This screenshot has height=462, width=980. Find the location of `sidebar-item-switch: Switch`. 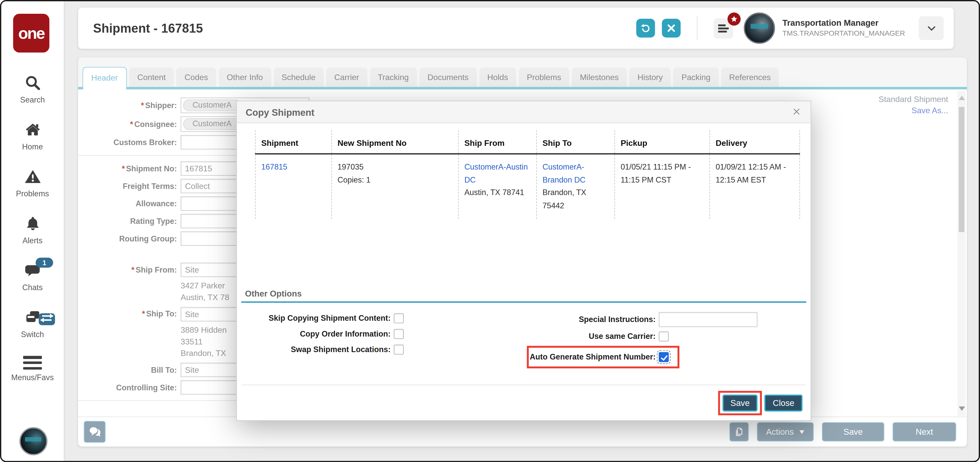

sidebar-item-switch: Switch is located at coordinates (32, 324).